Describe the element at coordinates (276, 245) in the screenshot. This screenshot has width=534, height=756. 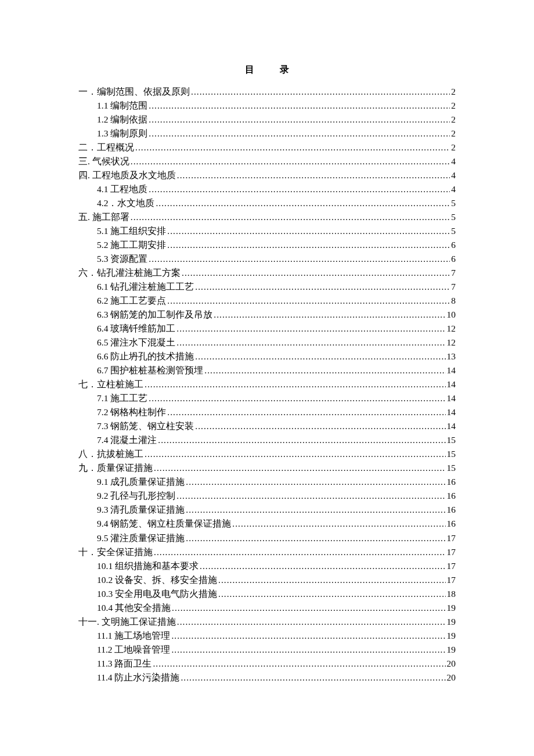
I see `toc-entry: 5.2 施工工期安排6` at that location.